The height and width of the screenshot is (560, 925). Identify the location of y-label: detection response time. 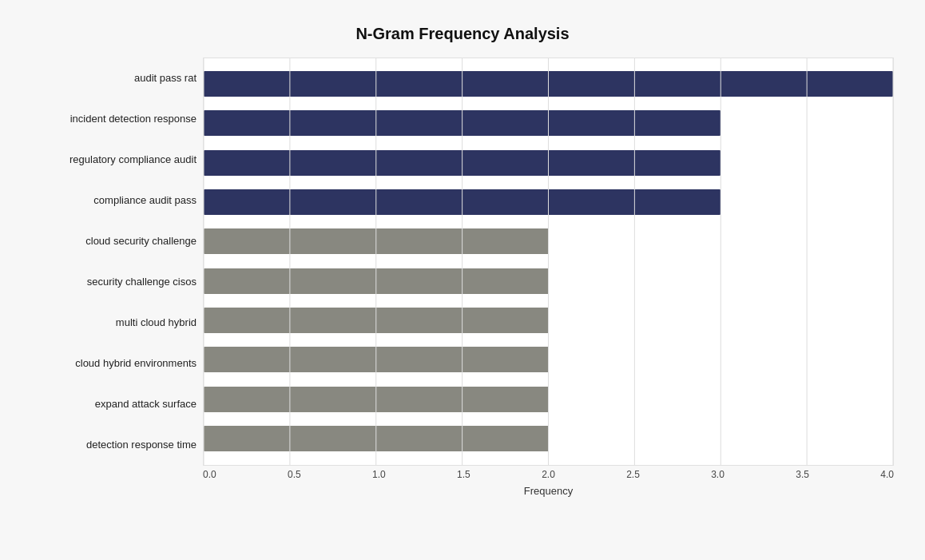
(113, 445).